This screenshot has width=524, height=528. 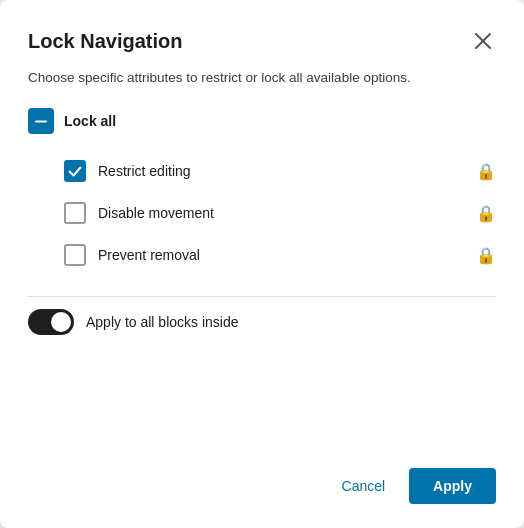 I want to click on apply-blocks-row: Apply to all blocks inside, so click(x=262, y=322).